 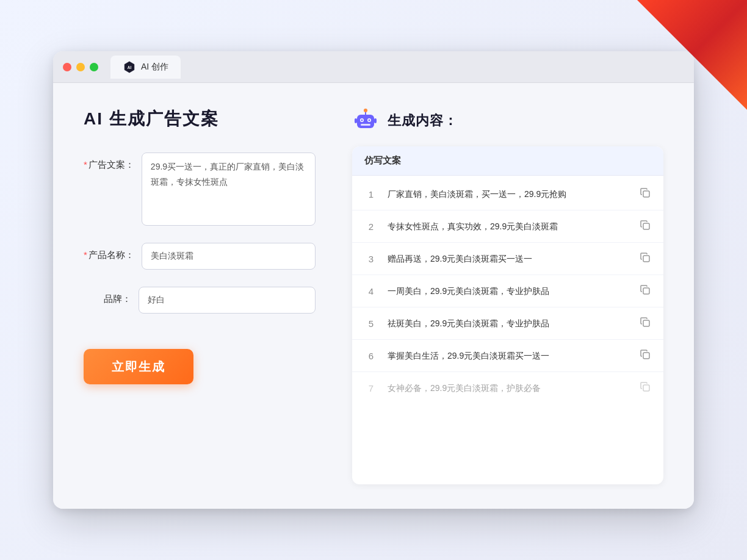 I want to click on item-number: 6, so click(x=371, y=356).